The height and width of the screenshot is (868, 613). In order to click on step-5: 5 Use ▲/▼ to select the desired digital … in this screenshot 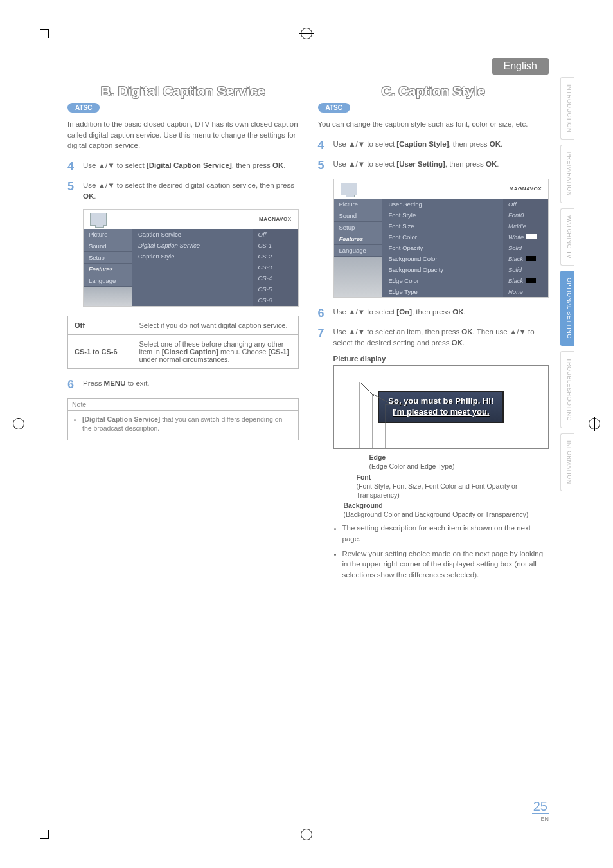, I will do `click(183, 192)`.